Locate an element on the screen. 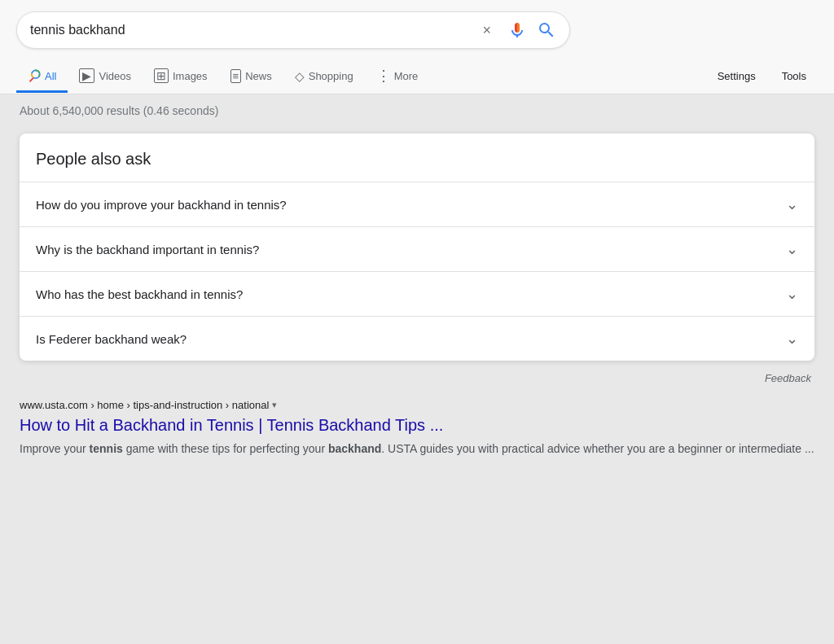 The height and width of the screenshot is (644, 834). all-tab-icon is located at coordinates (34, 76).